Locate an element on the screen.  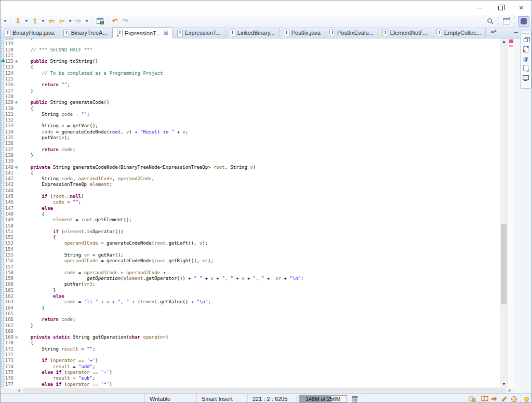
next-annotation-icon: ⇩ is located at coordinates (18, 21).